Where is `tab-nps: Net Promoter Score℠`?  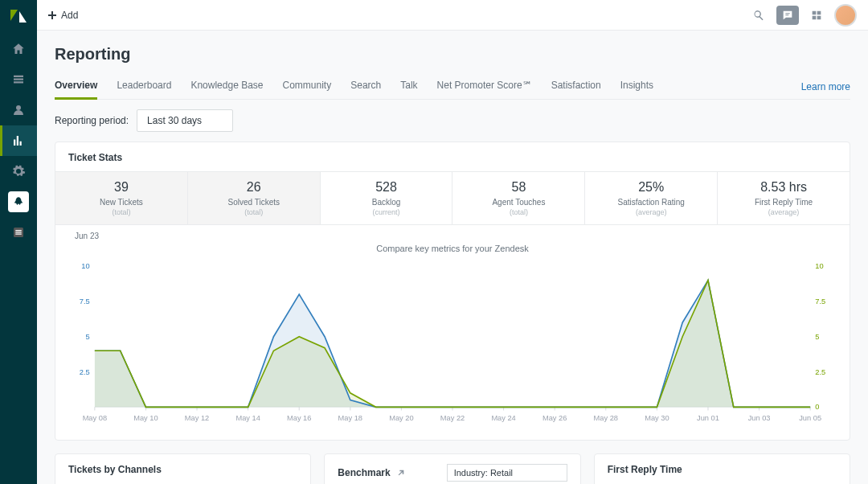
tab-nps: Net Promoter Score℠ is located at coordinates (485, 87).